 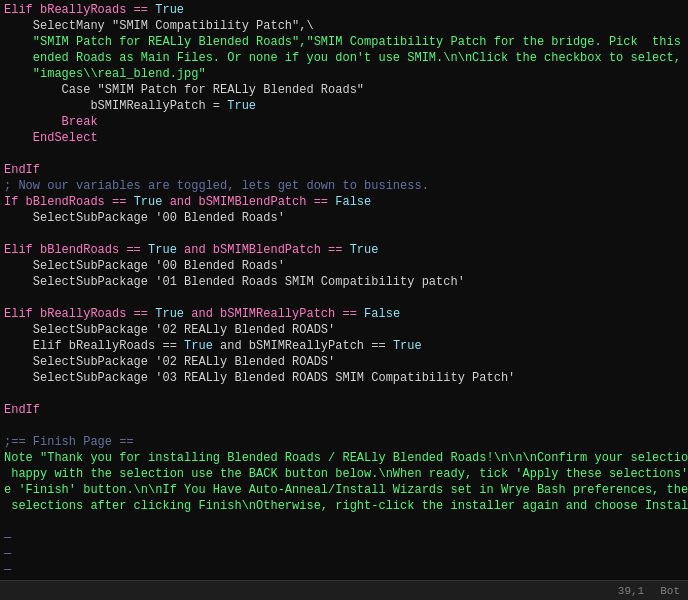 What do you see at coordinates (344, 202) in the screenshot?
I see `code-line: If bBlendRoads == True and bSMIMBlendPat…` at bounding box center [344, 202].